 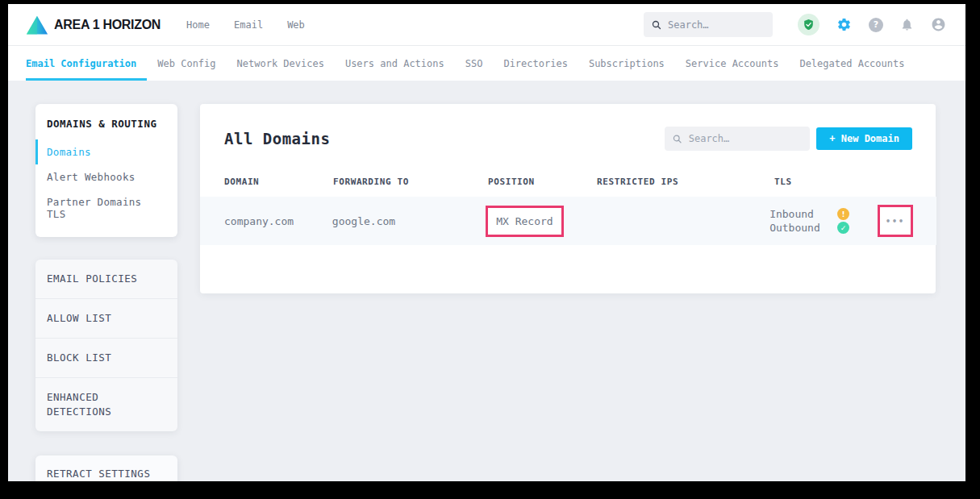 I want to click on sidebar-item-enhanced-detections: ENHANCED DETECTIONS, so click(x=106, y=405).